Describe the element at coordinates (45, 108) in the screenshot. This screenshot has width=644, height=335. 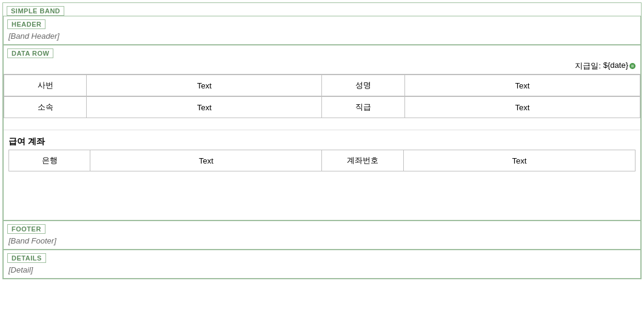
I see `department-label: 소속` at that location.